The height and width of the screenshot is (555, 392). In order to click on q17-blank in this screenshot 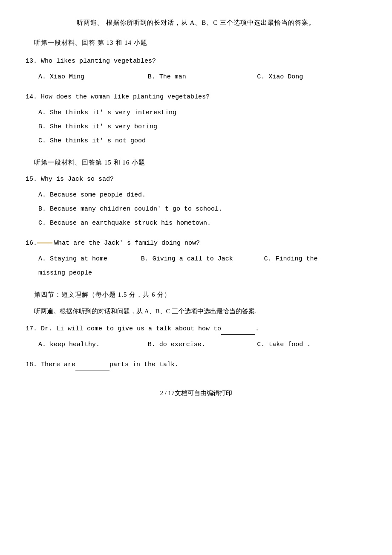, I will do `click(238, 334)`.